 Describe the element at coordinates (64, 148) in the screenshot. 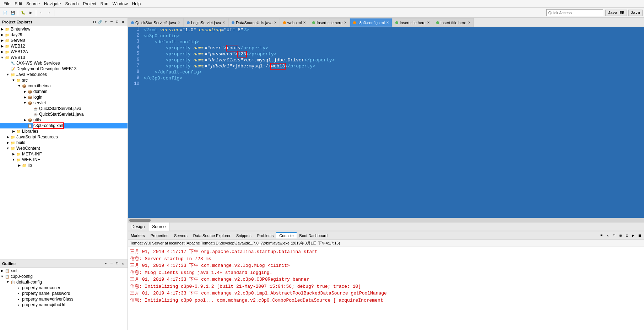

I see `tree-item-webcontent: ▼📁WebContent` at that location.